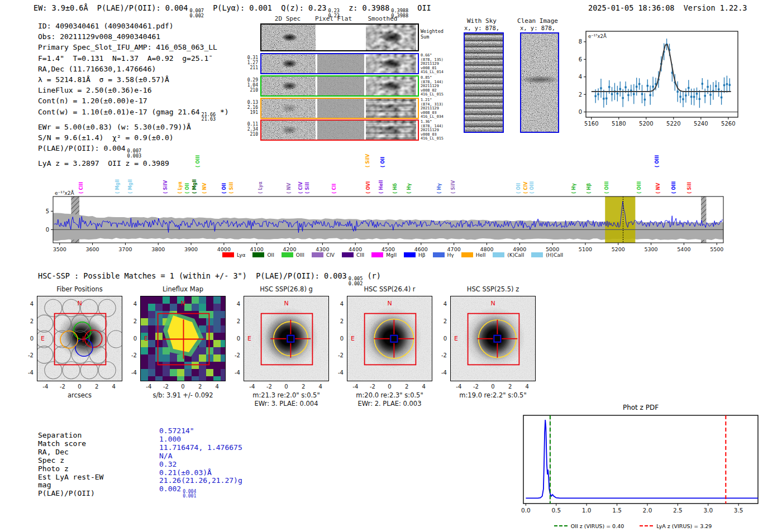  What do you see at coordinates (641, 524) in the screenshot?
I see `photz-legend: OII z (VIRUS) = 0.40LyA z (VIRUS) = 3.29` at bounding box center [641, 524].